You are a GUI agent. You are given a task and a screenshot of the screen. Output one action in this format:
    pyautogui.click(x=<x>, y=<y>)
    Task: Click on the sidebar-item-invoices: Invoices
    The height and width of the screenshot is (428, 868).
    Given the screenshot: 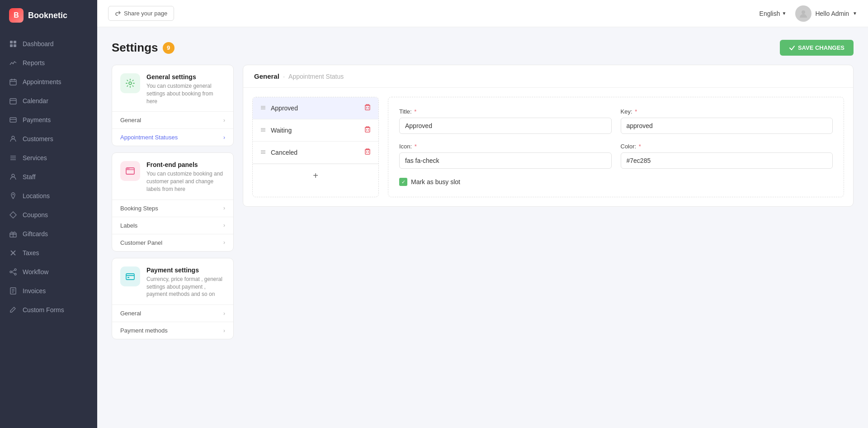 What is the action you would take?
    pyautogui.click(x=49, y=291)
    